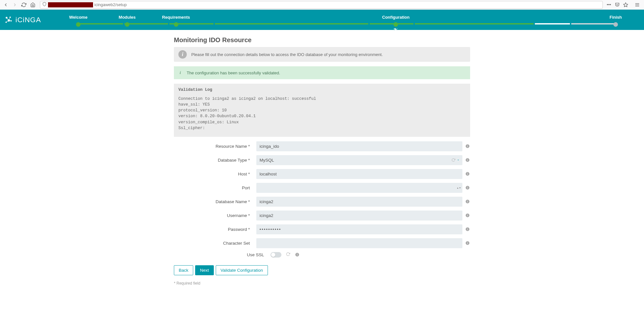  What do you see at coordinates (24, 5) in the screenshot?
I see `reload-icon` at bounding box center [24, 5].